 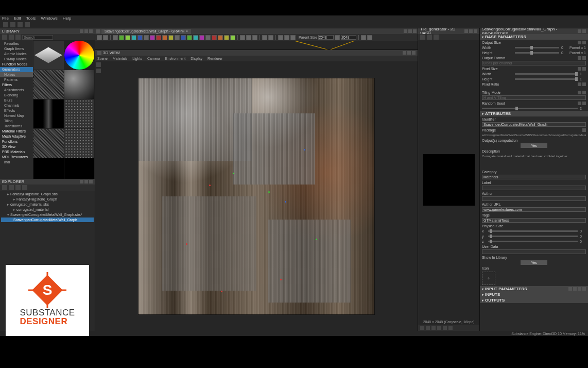 I want to click on explorer-item: corrugated_material, so click(x=47, y=210).